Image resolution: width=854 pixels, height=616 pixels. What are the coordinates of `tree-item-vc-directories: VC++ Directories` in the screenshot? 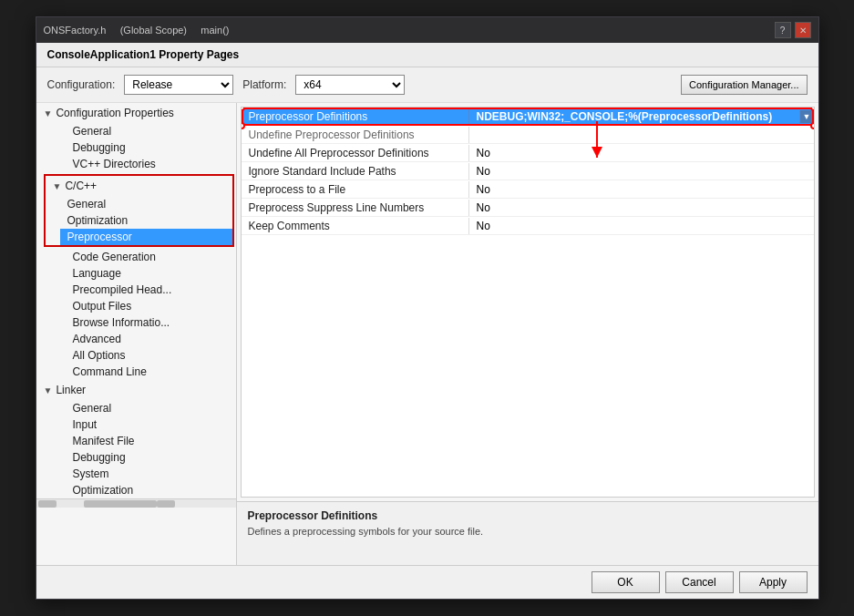 It's located at (137, 164).